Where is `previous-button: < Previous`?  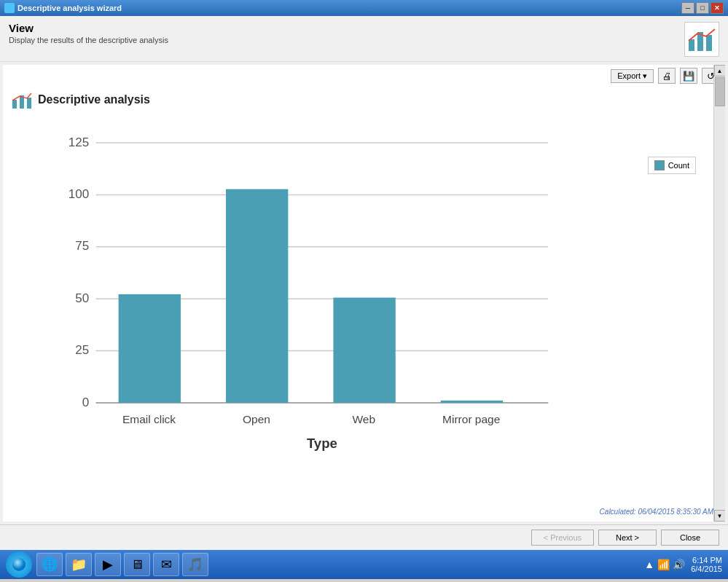
previous-button: < Previous is located at coordinates (563, 538).